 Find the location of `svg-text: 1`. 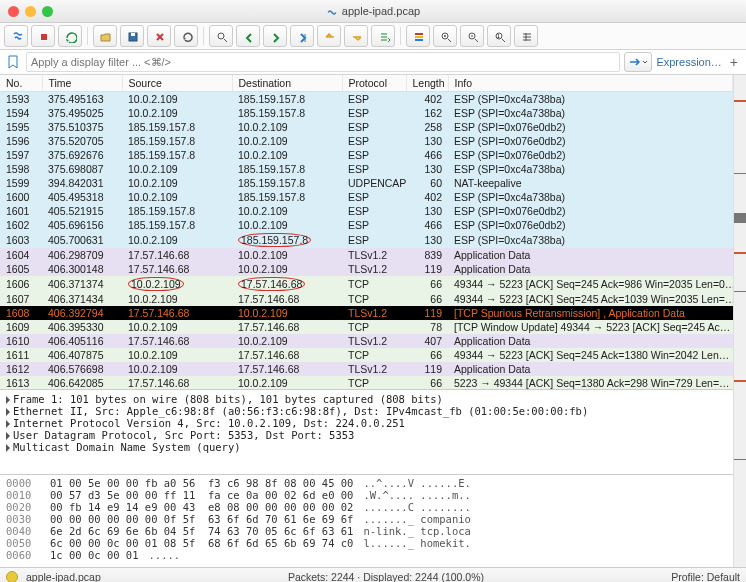

svg-text: 1 is located at coordinates (498, 36).